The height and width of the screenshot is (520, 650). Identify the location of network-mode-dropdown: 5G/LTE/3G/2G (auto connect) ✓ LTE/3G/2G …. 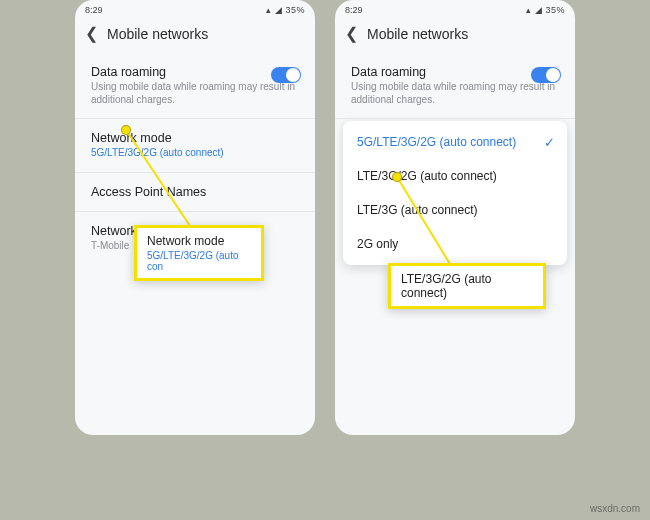
(455, 193).